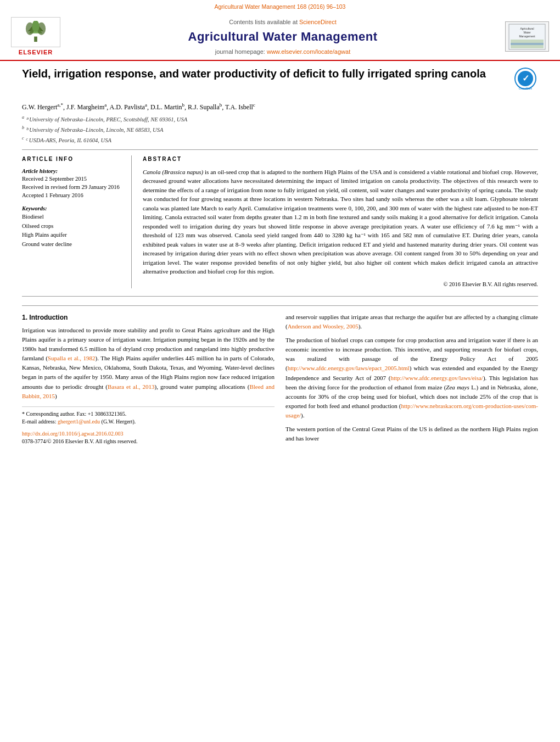 Image resolution: width=560 pixels, height=742 pixels. What do you see at coordinates (412, 380) in the screenshot?
I see `right-column: and reservoir supplies that irrigate are…` at bounding box center [412, 380].